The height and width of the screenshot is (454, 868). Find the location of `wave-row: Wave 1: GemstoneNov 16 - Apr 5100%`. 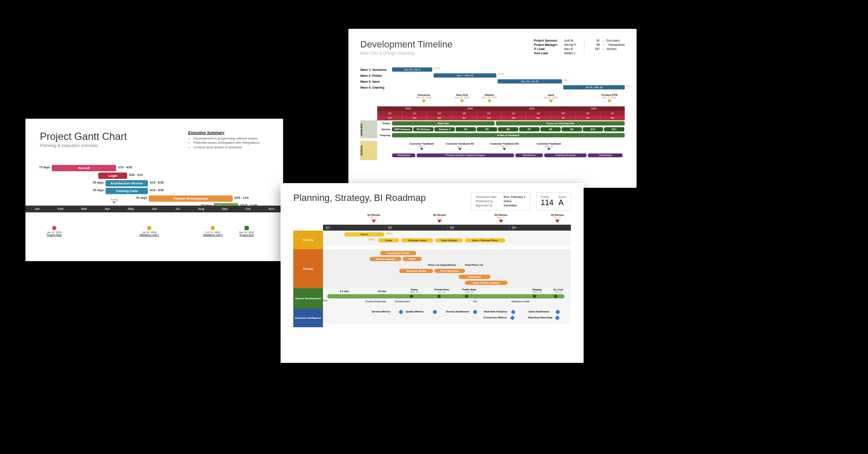

wave-row: Wave 1: GemstoneNov 16 - Apr 5100% is located at coordinates (492, 70).